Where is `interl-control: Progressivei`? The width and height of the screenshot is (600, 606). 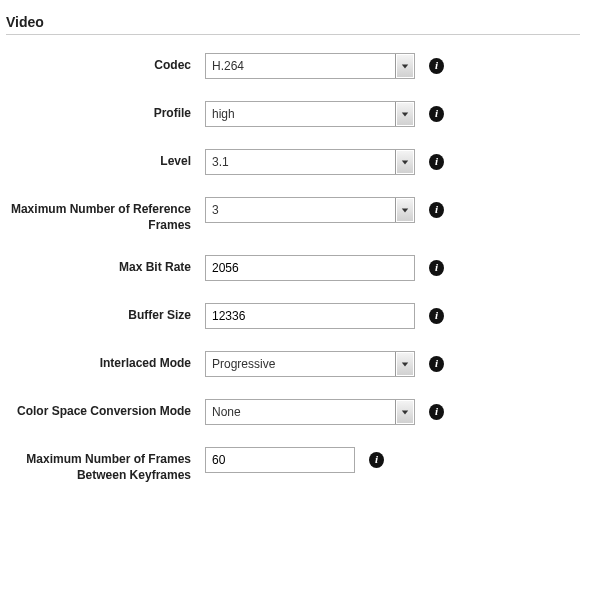
interl-control: Progressivei is located at coordinates (324, 364).